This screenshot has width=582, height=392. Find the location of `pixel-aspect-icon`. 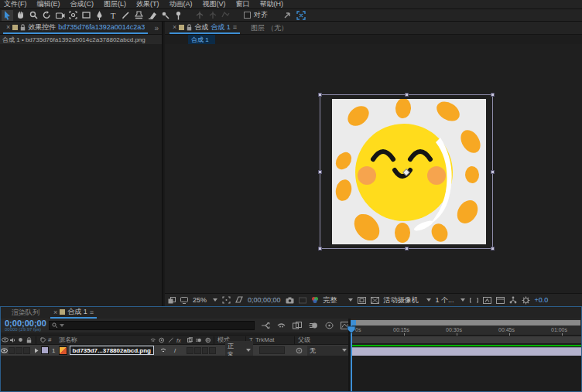

pixel-aspect-icon is located at coordinates (474, 300).